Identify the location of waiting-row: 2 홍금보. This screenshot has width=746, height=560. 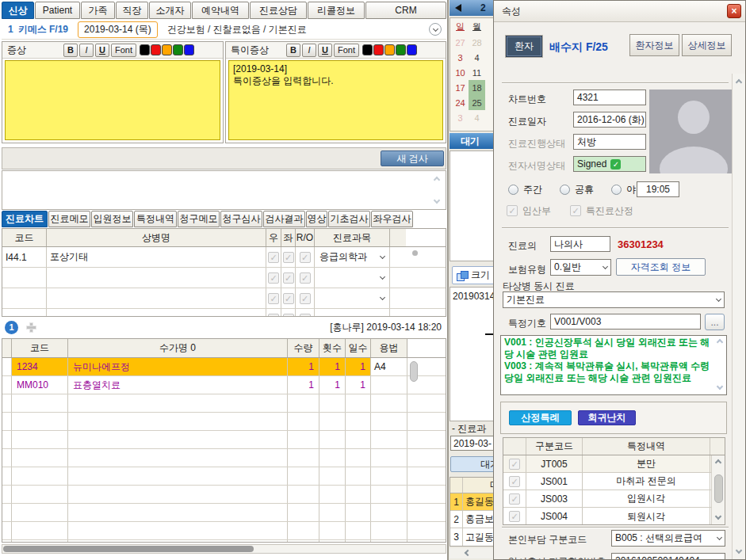
(472, 520).